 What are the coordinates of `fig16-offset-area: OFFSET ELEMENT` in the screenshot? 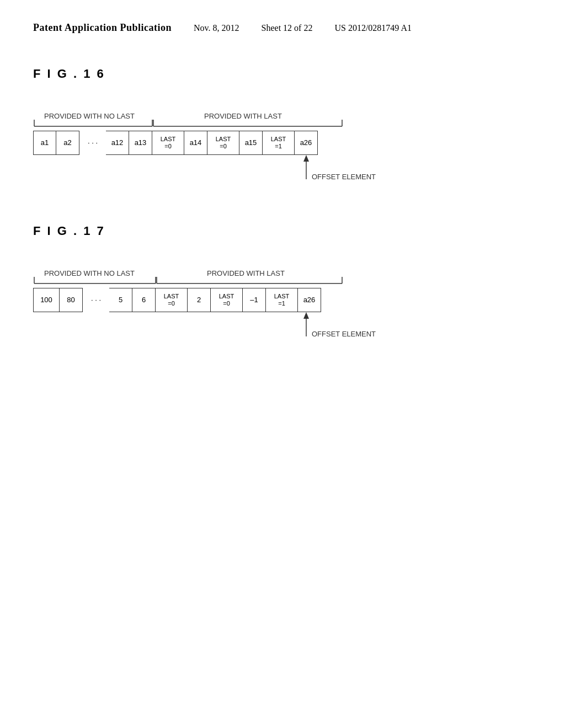 It's located at (232, 170).